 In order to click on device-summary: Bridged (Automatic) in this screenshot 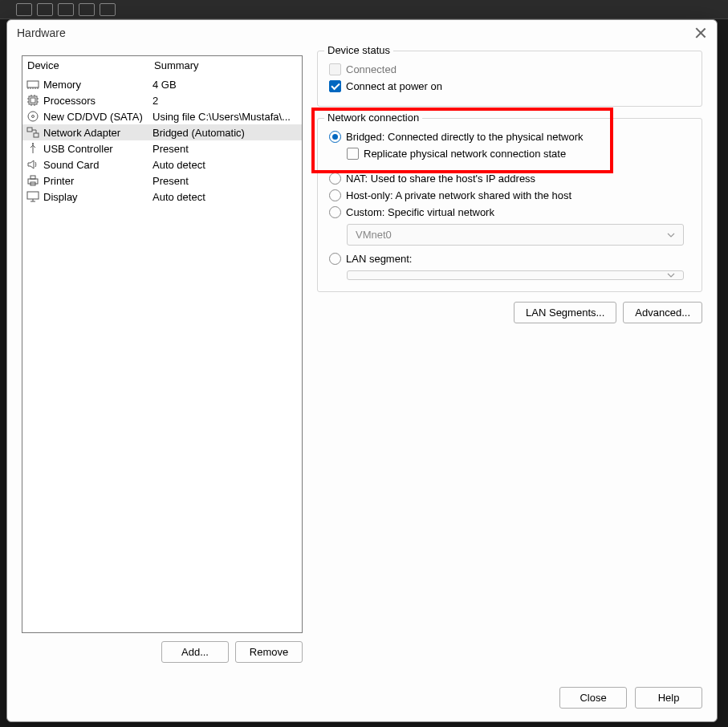, I will do `click(226, 133)`.